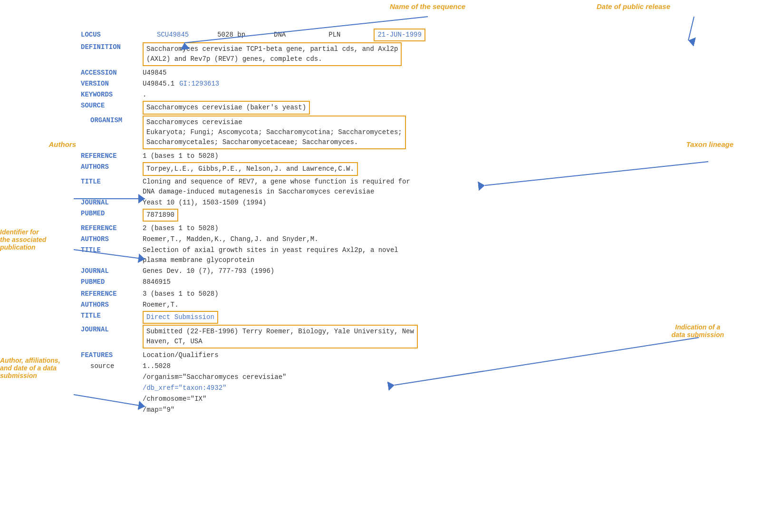 Image resolution: width=762 pixels, height=532 pixels. I want to click on journal1-value: Yeast 10 (11), 1503-1509 (1994), so click(204, 203).